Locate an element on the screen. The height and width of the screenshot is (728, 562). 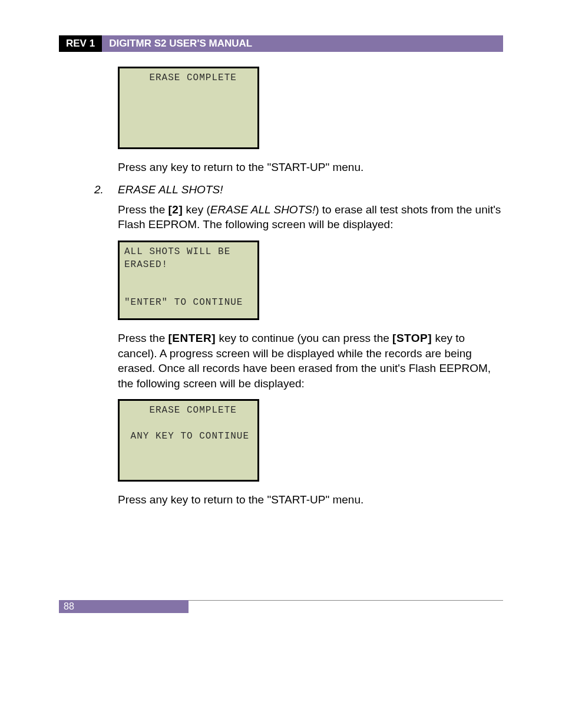
list-number: 2. is located at coordinates (106, 190).